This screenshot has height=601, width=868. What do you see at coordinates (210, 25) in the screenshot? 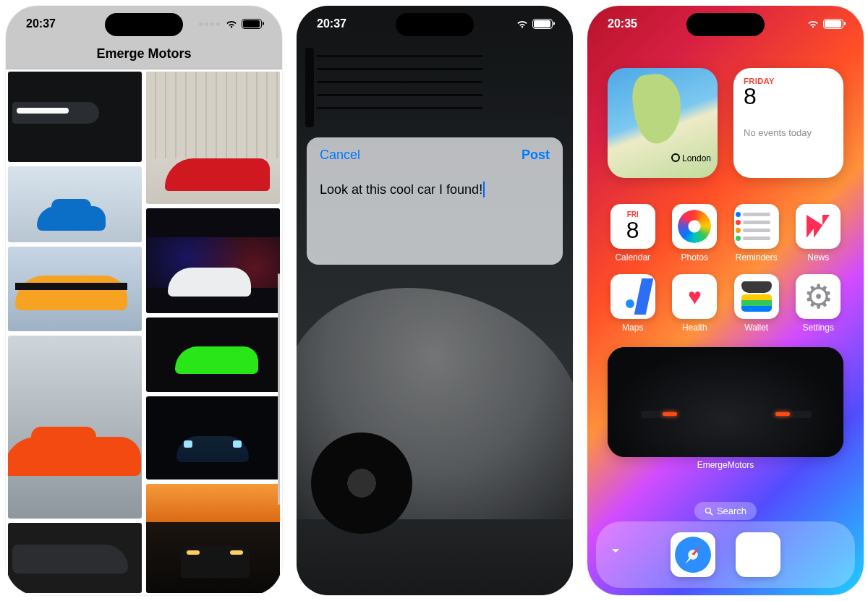
I see `cell-dots-icon` at bounding box center [210, 25].